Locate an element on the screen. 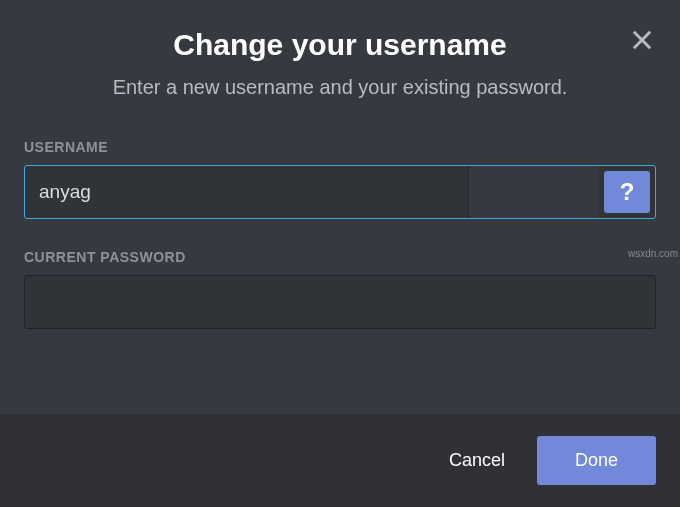 The image size is (680, 507). discriminator-input is located at coordinates (534, 192).